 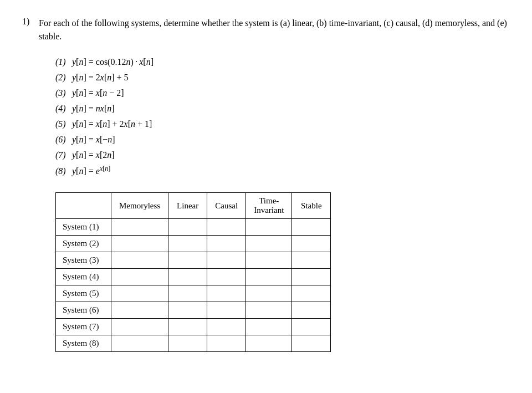 What do you see at coordinates (227, 294) in the screenshot?
I see `cell-5-causal` at bounding box center [227, 294].